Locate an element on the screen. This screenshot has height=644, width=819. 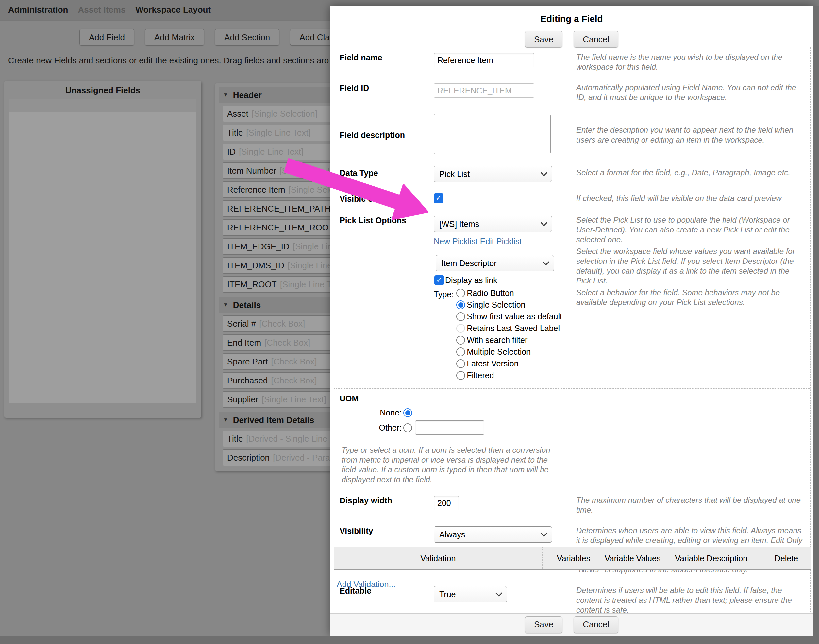
pick-list-help-1: Select the Pick List to use to populate … is located at coordinates (690, 230).